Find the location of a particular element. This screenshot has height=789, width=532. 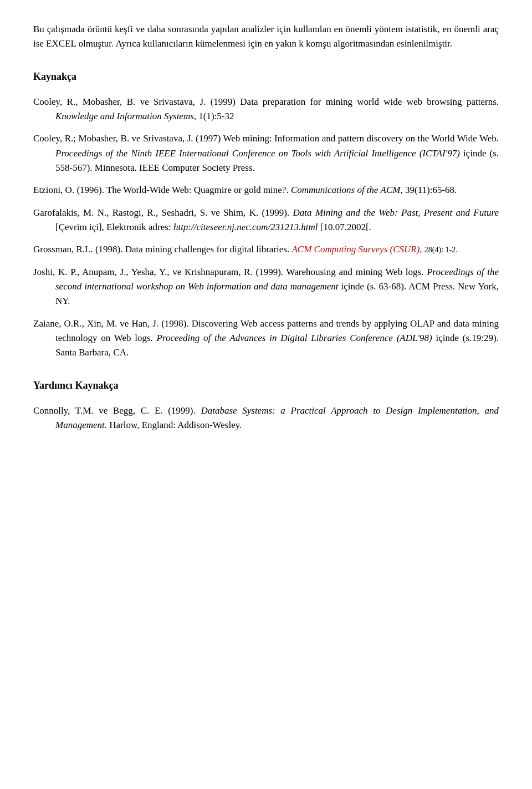

ref-text: Cooley, R., Mobasher, B. ve Srivastava, … is located at coordinates (266, 110).